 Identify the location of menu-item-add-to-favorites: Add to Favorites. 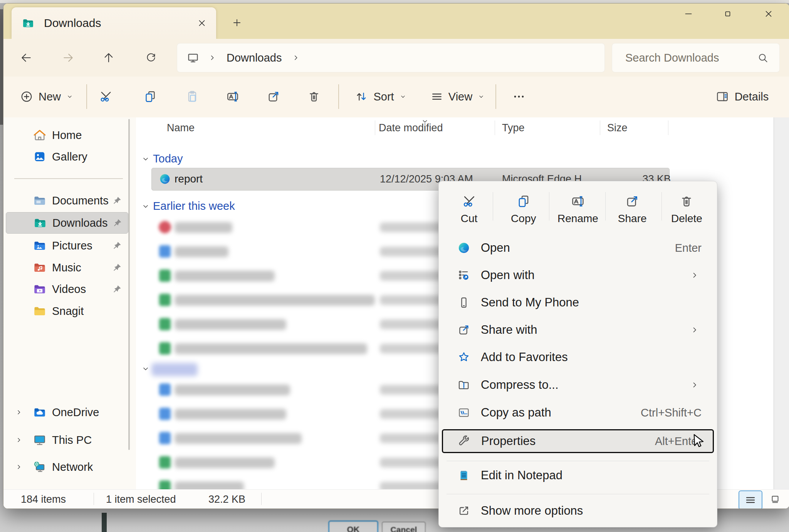
(578, 357).